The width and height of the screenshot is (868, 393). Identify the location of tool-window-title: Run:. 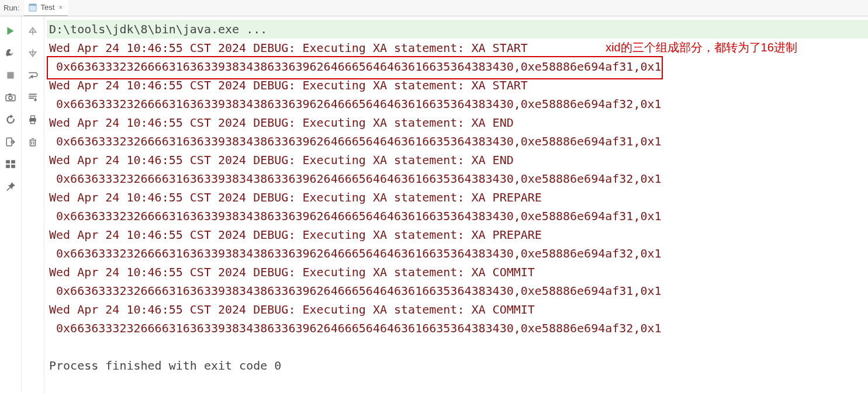
(12, 8).